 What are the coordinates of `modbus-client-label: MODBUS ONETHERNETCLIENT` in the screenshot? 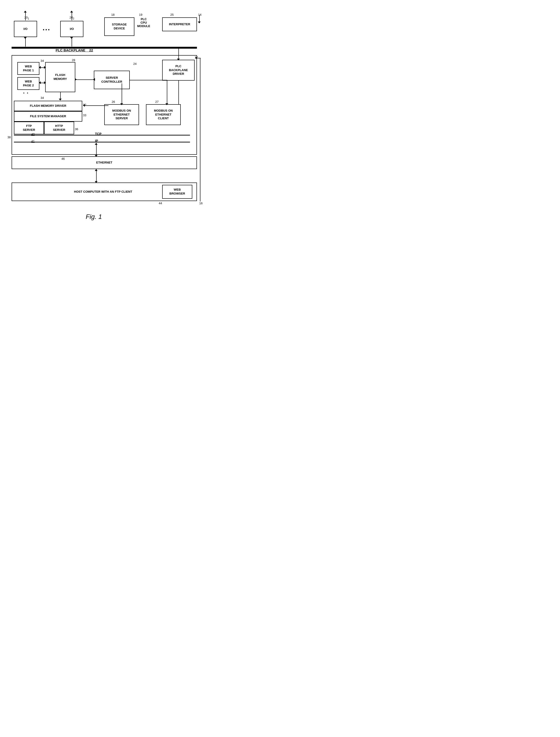 It's located at (163, 115).